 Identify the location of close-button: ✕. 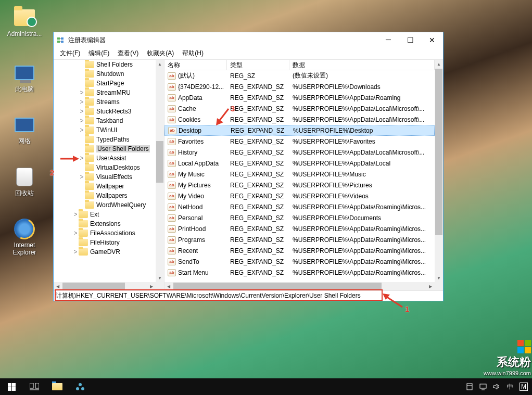
(432, 40).